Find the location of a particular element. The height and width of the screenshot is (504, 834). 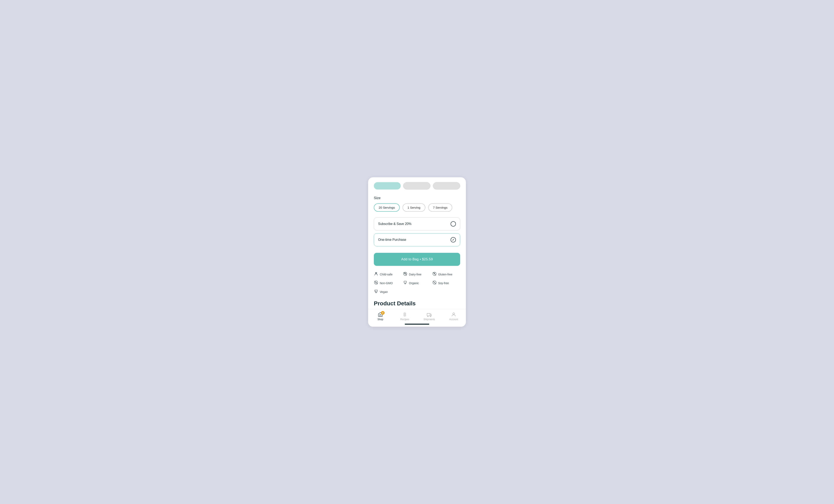

content-area: Size 20 Servings 1 Serving 7 Servings Su… is located at coordinates (417, 243).